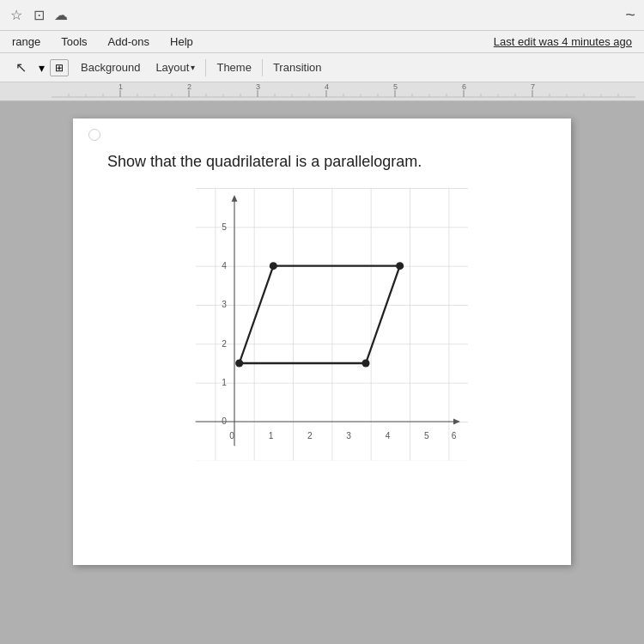 The width and height of the screenshot is (644, 644). I want to click on copy-icon: ⊡, so click(39, 15).